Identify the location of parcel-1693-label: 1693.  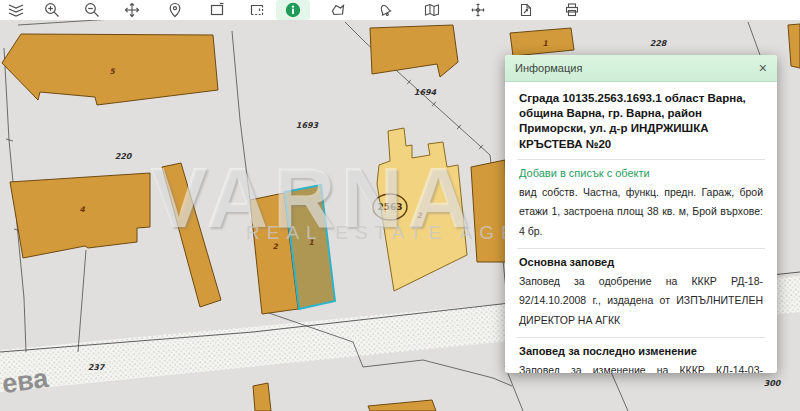
(308, 126).